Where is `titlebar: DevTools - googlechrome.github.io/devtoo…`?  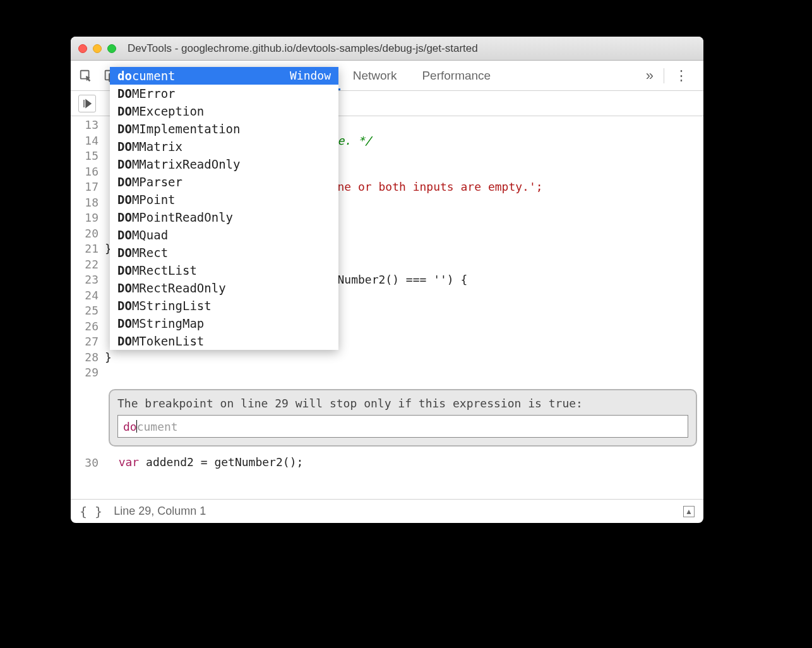 titlebar: DevTools - googlechrome.github.io/devtoo… is located at coordinates (387, 49).